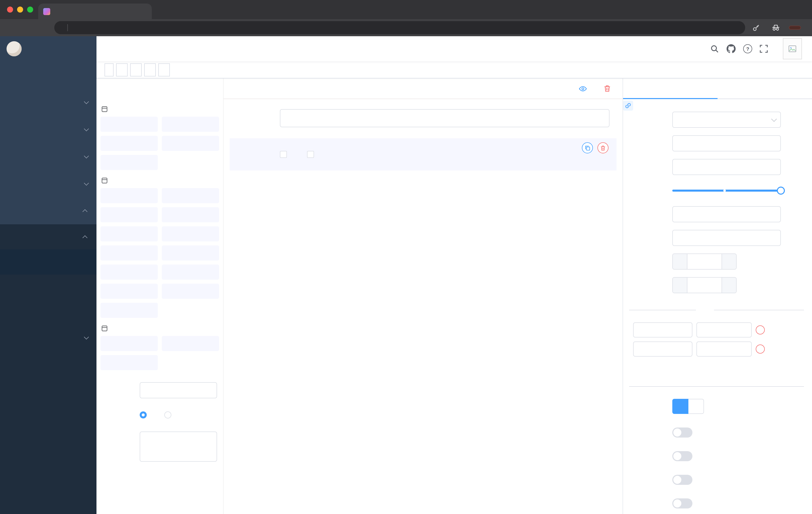 The image size is (812, 514). Describe the element at coordinates (48, 337) in the screenshot. I see `sidebar-item-task-mgmt` at that location.